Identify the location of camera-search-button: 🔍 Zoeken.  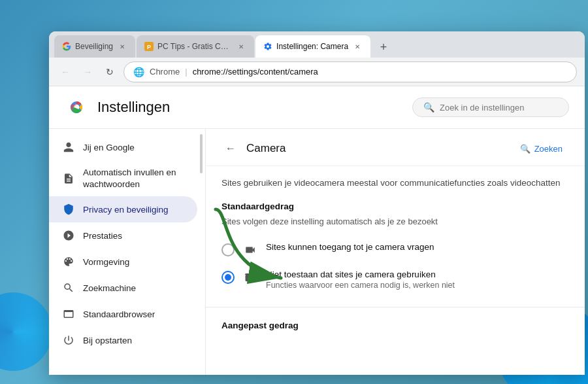
(541, 149).